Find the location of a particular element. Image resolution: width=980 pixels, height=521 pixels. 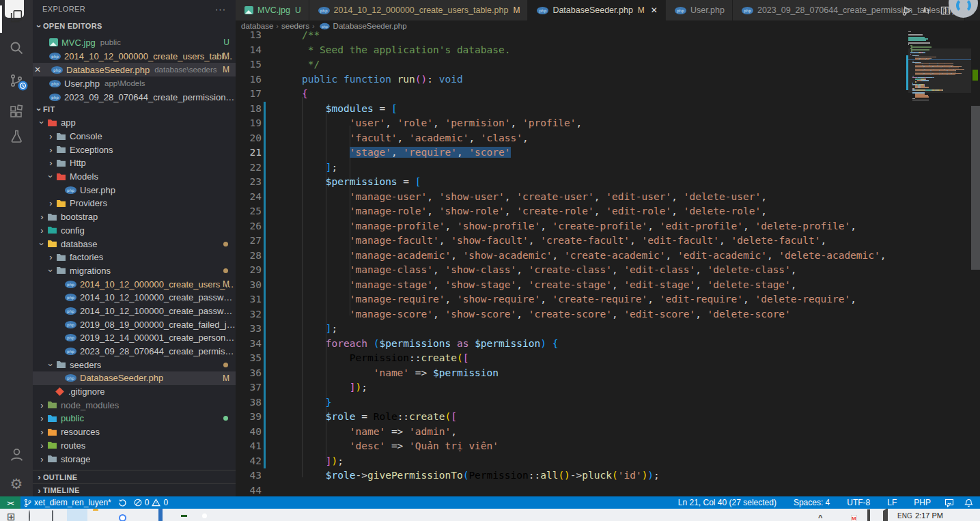

sidebar-item-testing is located at coordinates (16, 137).